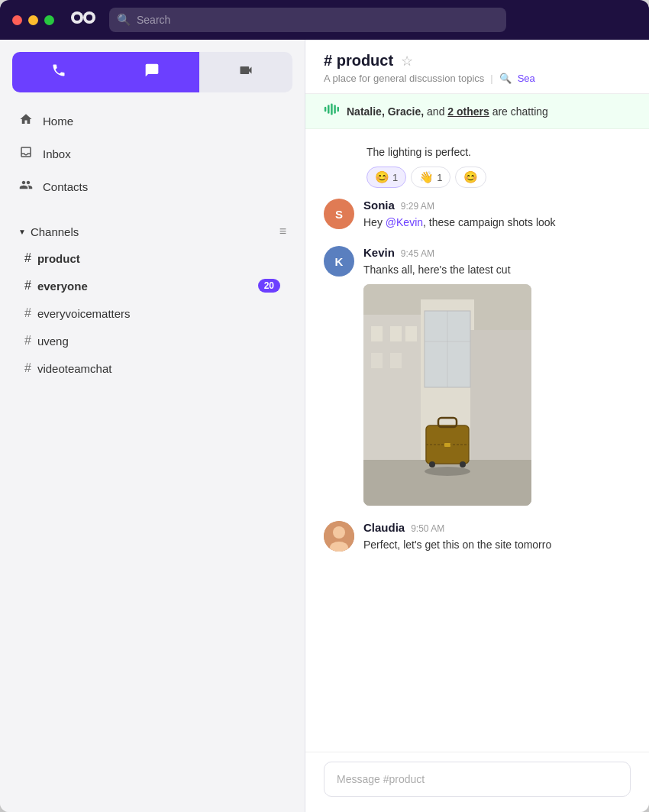  What do you see at coordinates (468, 112) in the screenshot?
I see `others-link: 2 others` at bounding box center [468, 112].